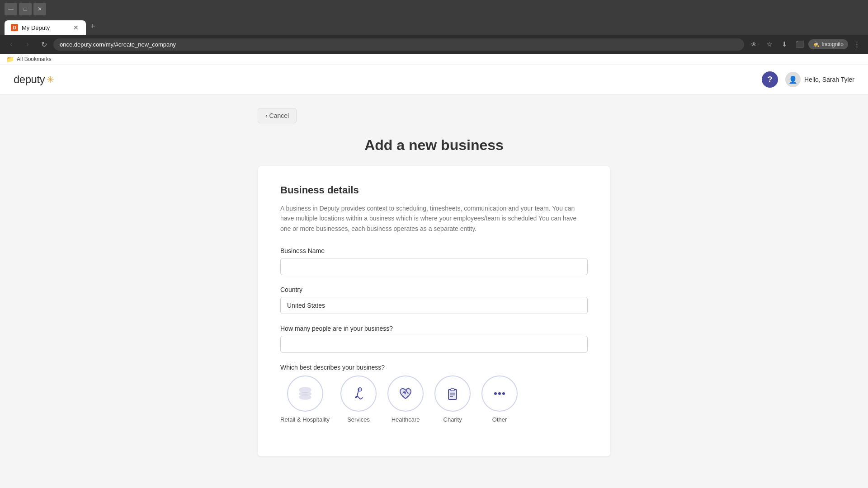 The image size is (868, 488). I want to click on browser-chrome: — □ ✕ D My Deputy ✕ + ‹ › ↻ 👁 ☆ ⬇ ⬛ 🕵 In…, so click(434, 27).